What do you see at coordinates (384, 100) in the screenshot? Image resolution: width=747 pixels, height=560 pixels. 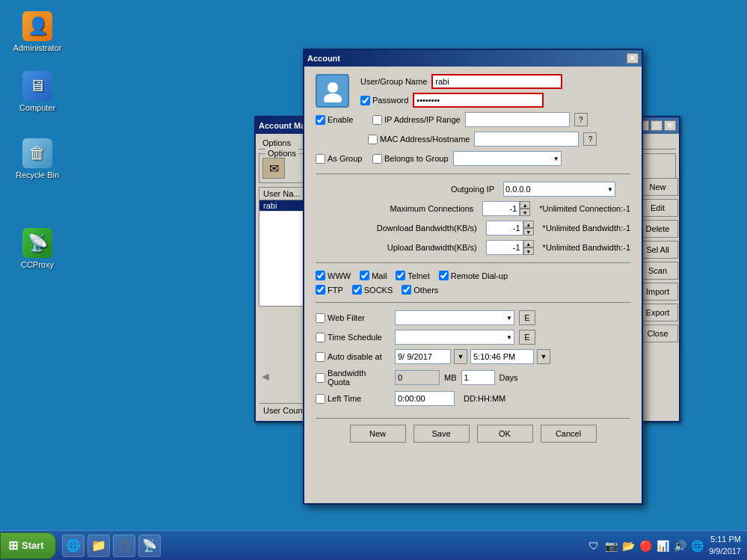 I see `password-checkbox-label: Password` at bounding box center [384, 100].